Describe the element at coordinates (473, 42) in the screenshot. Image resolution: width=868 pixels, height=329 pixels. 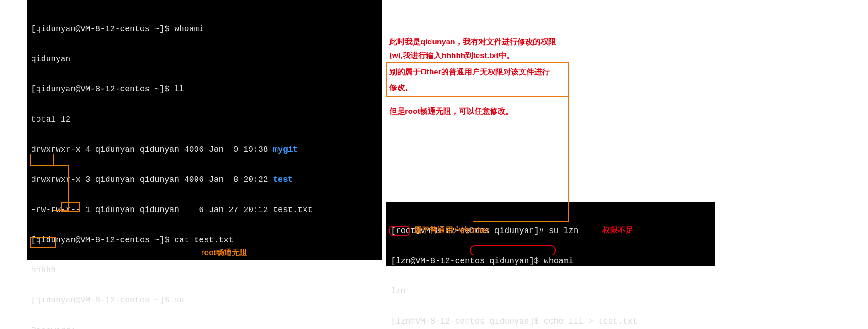
I see `annotation-qidunyan-line1: 此时我是qidunyan，我有对文件进行修改的权限` at that location.